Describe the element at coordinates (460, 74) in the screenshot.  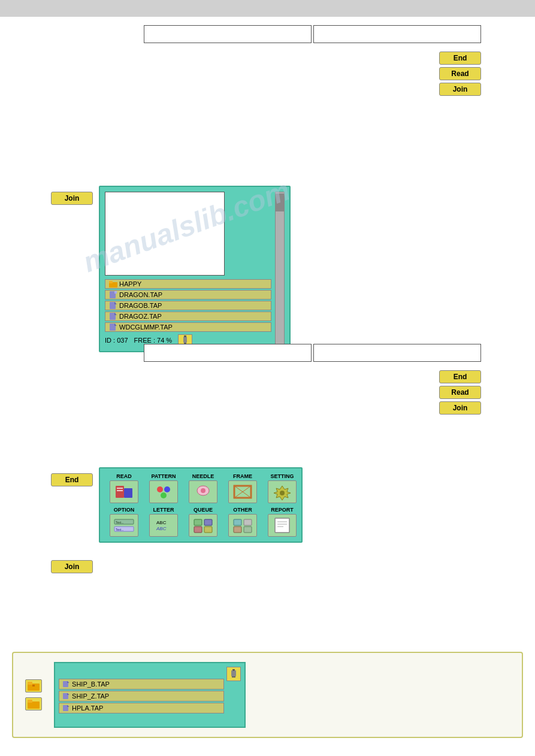
I see `section1-read-button: Read` at that location.